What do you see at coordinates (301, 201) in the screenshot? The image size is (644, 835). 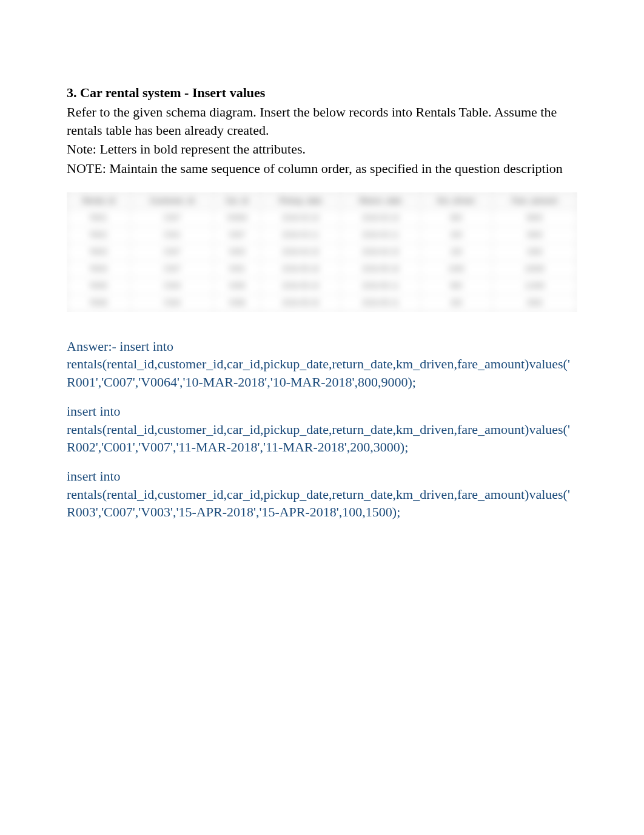 I see `th-pickup-date: Pickup_date` at bounding box center [301, 201].